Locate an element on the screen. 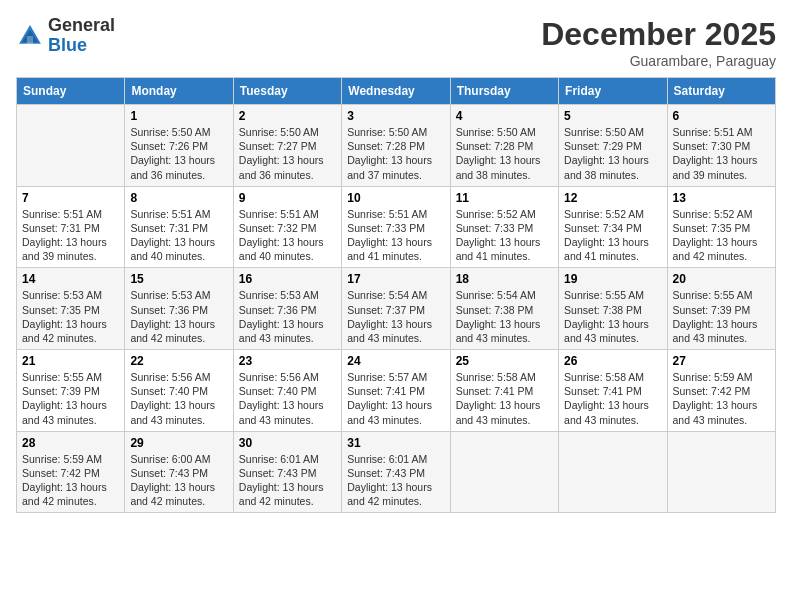 This screenshot has height=612, width=792. day-number: 2 is located at coordinates (288, 116).